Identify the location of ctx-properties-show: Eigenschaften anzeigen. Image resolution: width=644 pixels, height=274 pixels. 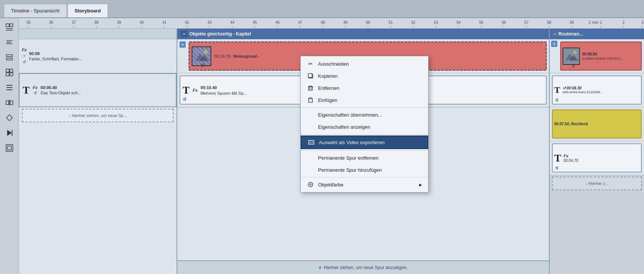
(364, 127).